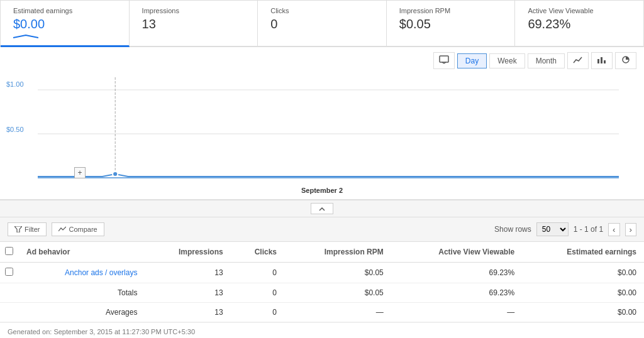 The width and height of the screenshot is (644, 338). I want to click on row-active-view: 69.23%, so click(457, 273).